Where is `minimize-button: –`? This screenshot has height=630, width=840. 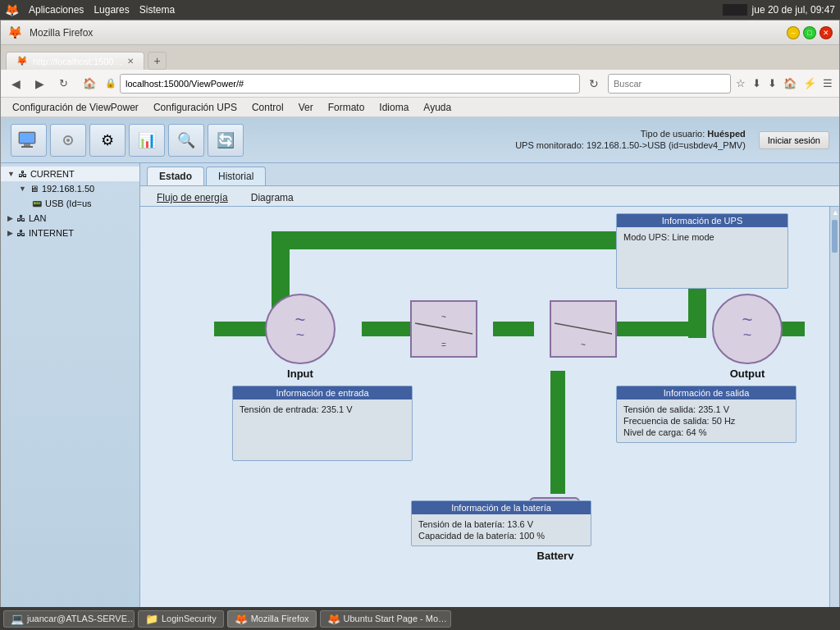 minimize-button: – is located at coordinates (793, 33).